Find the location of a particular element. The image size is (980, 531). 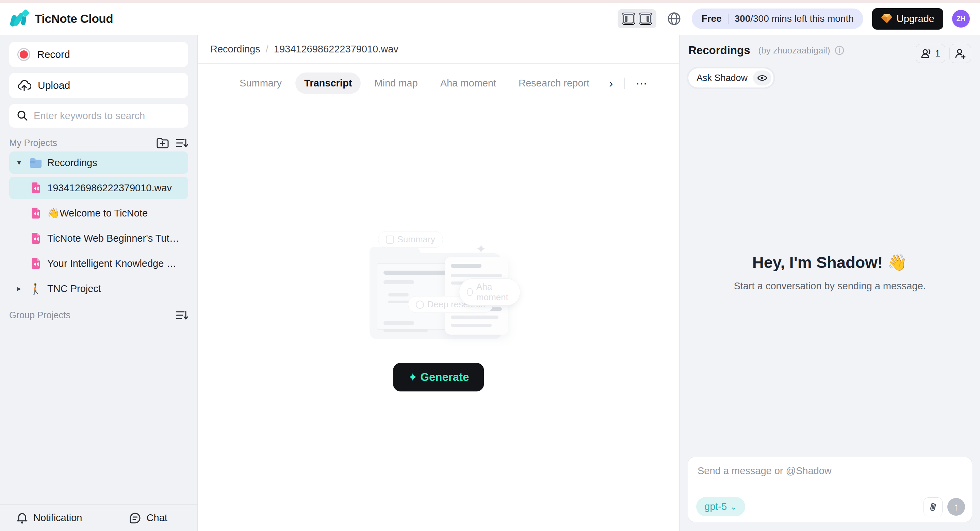

chevron-down-icon: ⌄ is located at coordinates (733, 507).